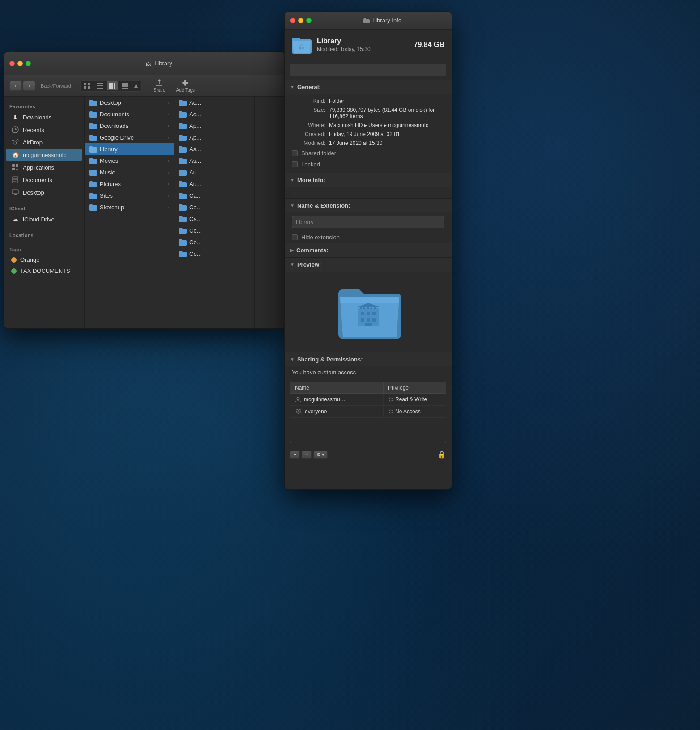 This screenshot has height=730, width=700. What do you see at coordinates (368, 87) in the screenshot?
I see `general-section-header: ▼ General:` at bounding box center [368, 87].